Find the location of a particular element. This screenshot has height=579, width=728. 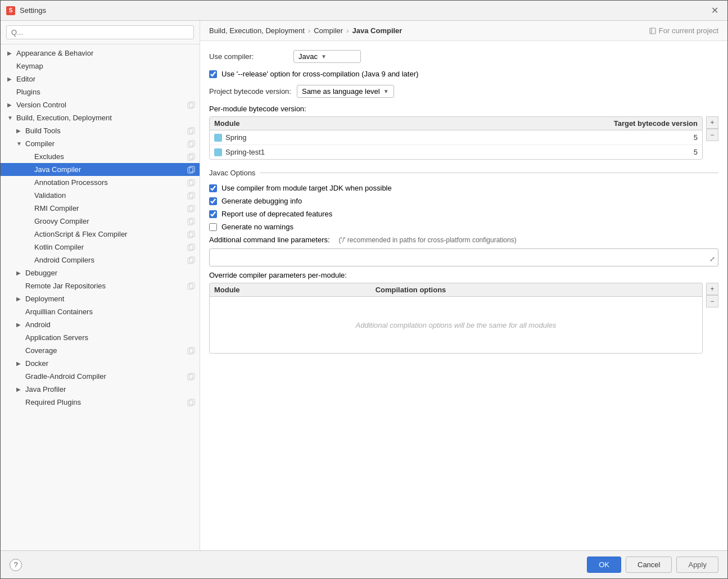

dialog-title: Settings is located at coordinates (33, 10).